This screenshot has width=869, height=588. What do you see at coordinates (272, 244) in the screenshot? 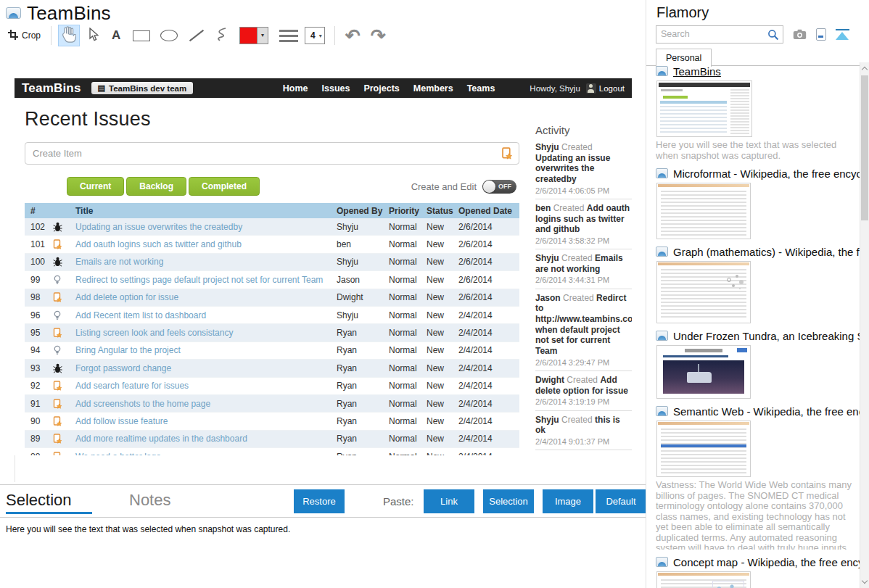
I see `issue-row: 101Add oauth logins such as twitter and …` at bounding box center [272, 244].